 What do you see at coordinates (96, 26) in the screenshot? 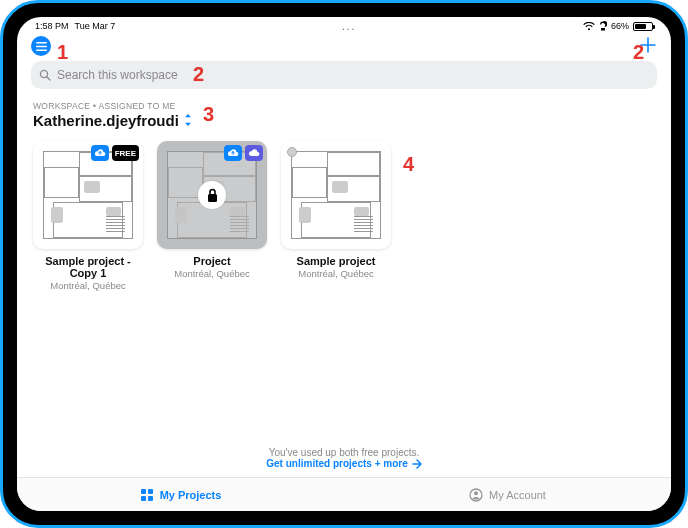
I see `status-date: Tue Mar 7` at bounding box center [96, 26].